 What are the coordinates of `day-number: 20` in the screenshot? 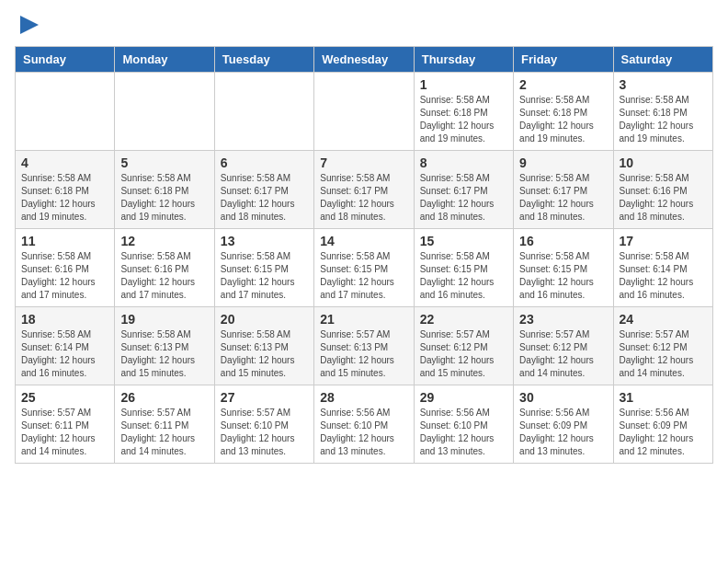 It's located at (265, 319).